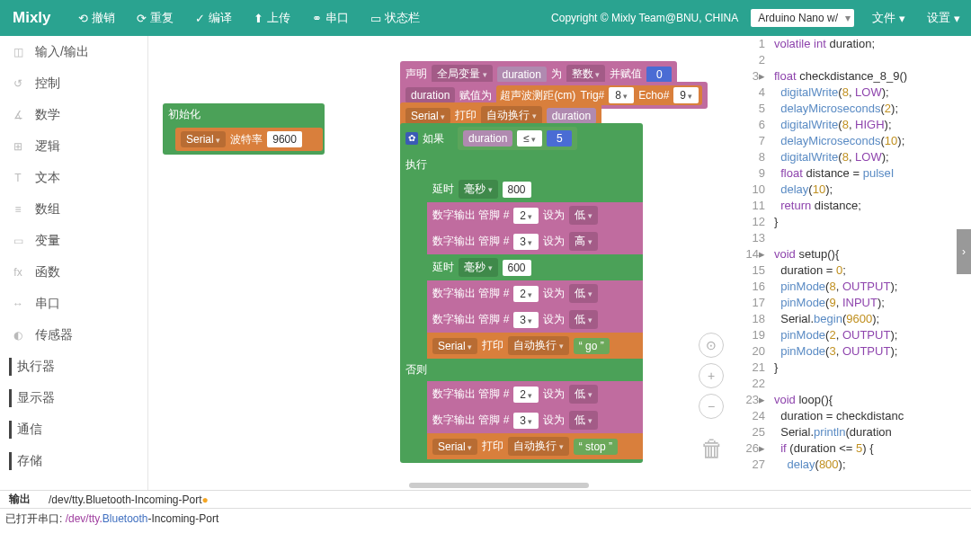 The image size is (971, 560). What do you see at coordinates (471, 293) in the screenshot?
I see `pin-label3: 数字输出 管脚 #` at bounding box center [471, 293].